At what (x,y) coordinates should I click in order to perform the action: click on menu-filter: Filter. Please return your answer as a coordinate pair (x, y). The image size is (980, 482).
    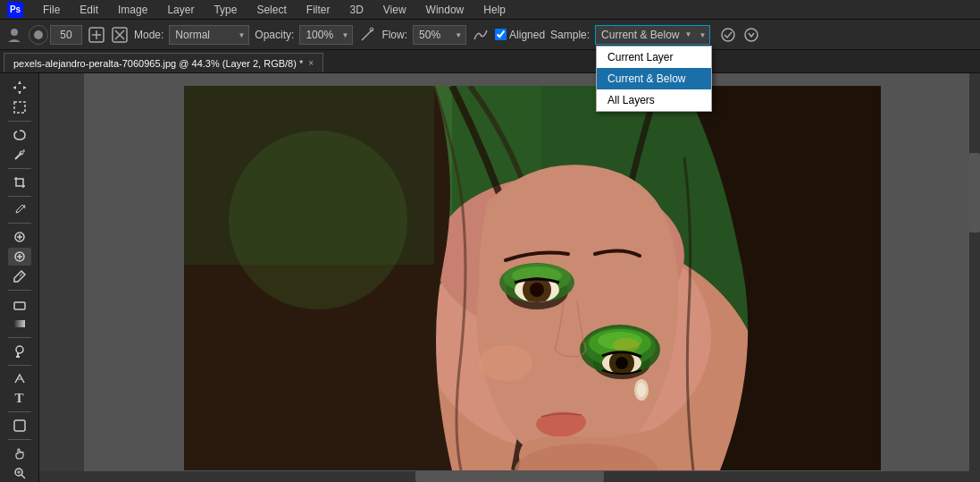
    Looking at the image, I should click on (318, 10).